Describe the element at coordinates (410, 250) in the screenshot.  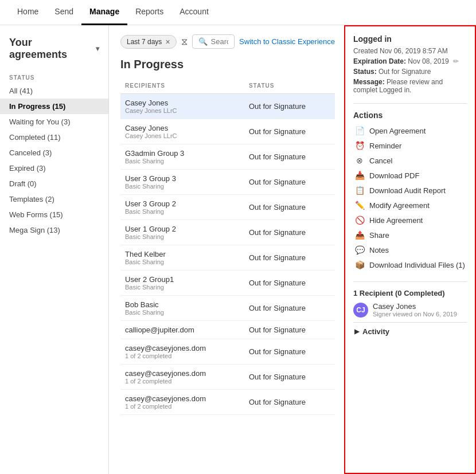
I see `action-notes: 💬Notes` at that location.